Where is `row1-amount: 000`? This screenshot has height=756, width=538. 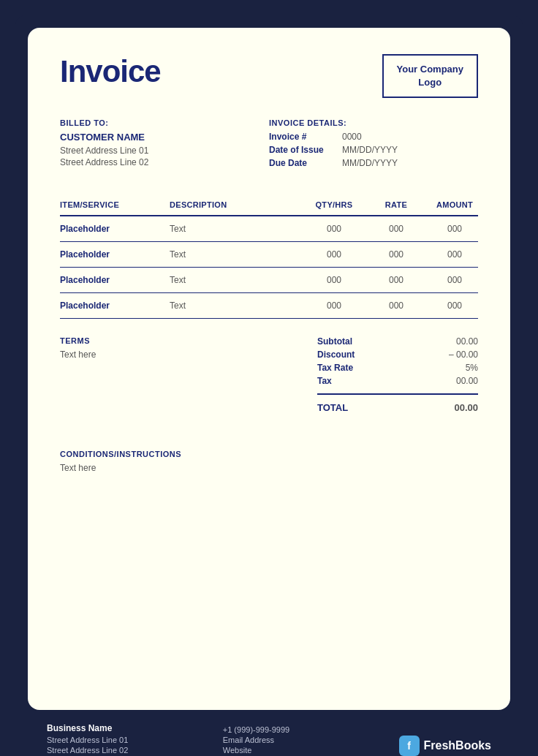 row1-amount: 000 is located at coordinates (455, 229).